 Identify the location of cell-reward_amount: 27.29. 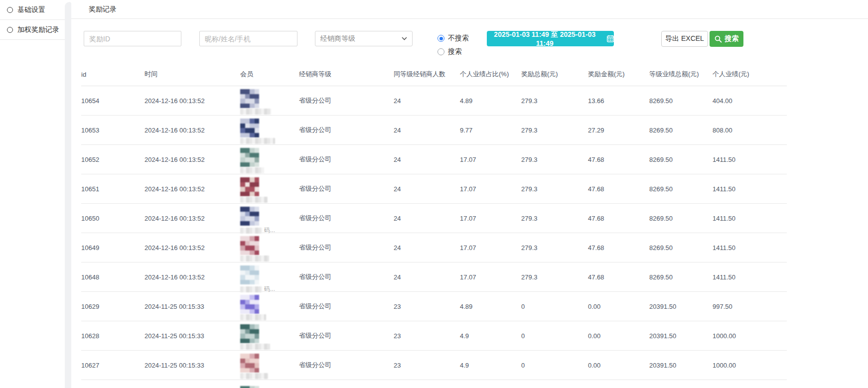
(619, 130).